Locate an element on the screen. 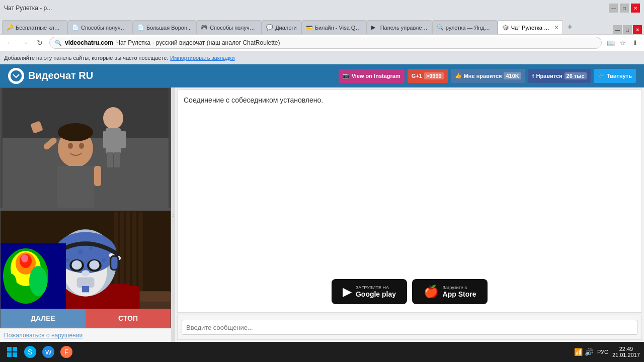 This screenshot has height=362, width=644. forward-button: → is located at coordinates (25, 43).